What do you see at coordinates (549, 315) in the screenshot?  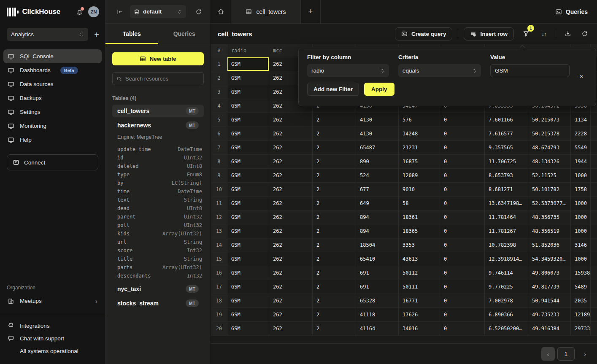 I see `grid-cell: 49.735233` at bounding box center [549, 315].